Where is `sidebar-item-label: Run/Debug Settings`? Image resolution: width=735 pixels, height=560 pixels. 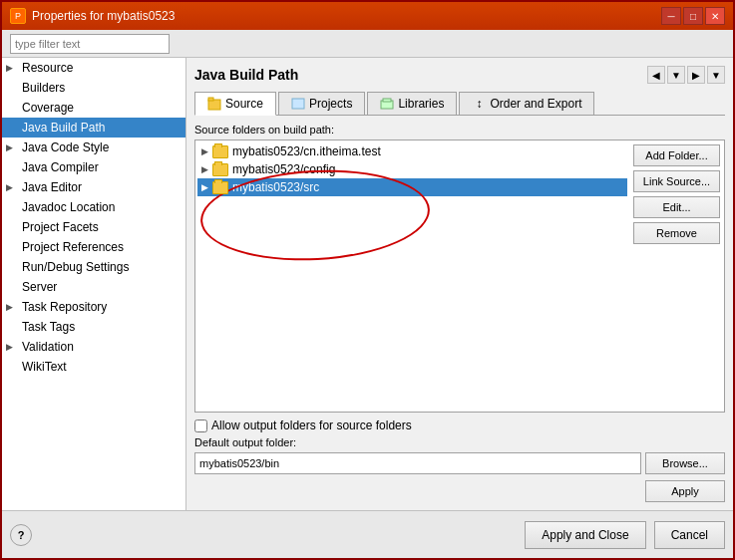
sidebar-item-label: Run/Debug Settings is located at coordinates (76, 267).